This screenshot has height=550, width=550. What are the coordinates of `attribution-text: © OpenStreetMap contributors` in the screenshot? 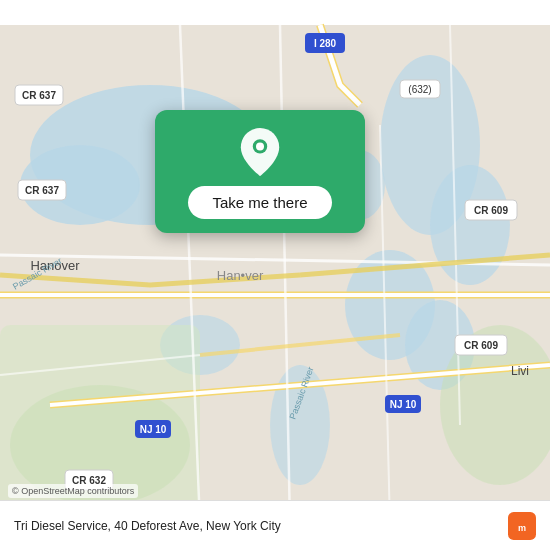 It's located at (73, 491).